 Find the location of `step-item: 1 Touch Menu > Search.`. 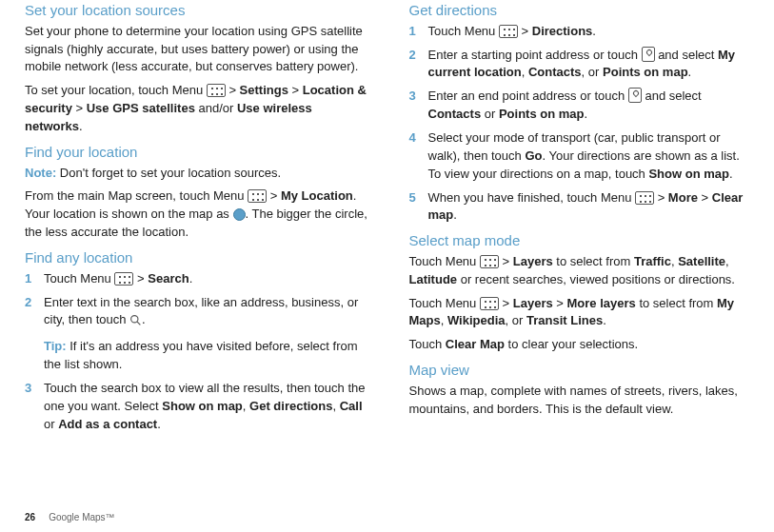

step-item: 1 Touch Menu > Search. is located at coordinates (198, 280).